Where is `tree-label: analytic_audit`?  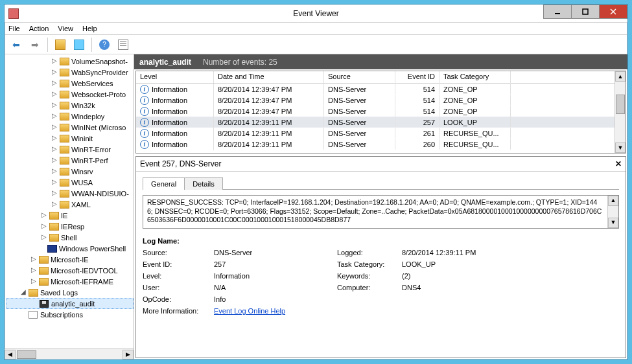
tree-label: analytic_audit is located at coordinates (73, 304).